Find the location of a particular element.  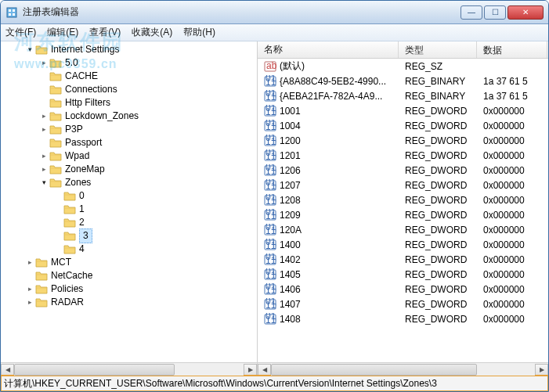

value-row: 011110120AREG_DWORD0x000000 is located at coordinates (403, 230).